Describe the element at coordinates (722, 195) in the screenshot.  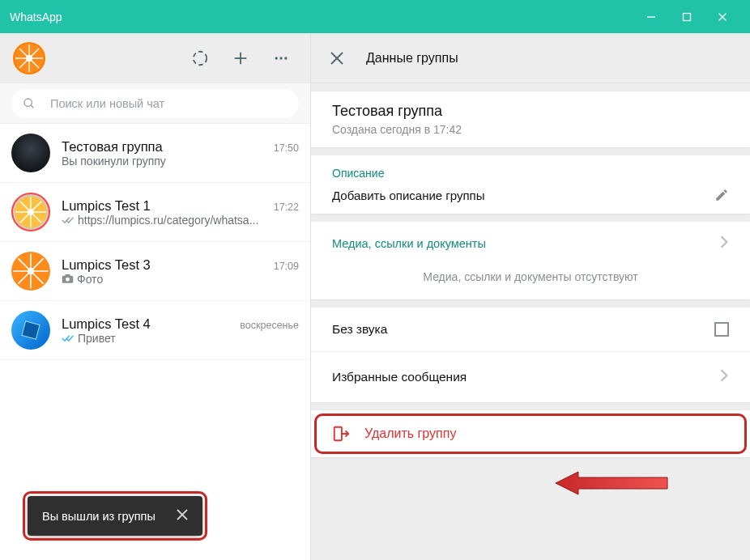
I see `edit-icon` at that location.